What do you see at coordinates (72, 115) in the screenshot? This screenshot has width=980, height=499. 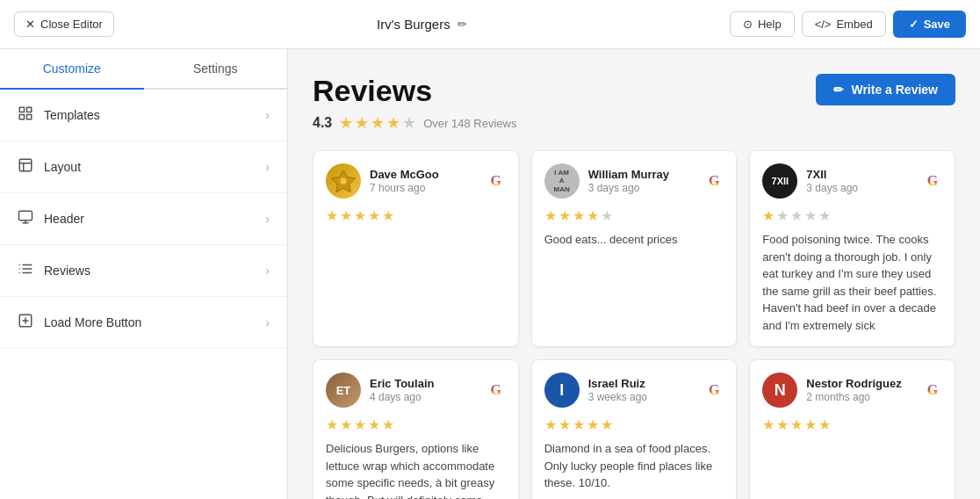 I see `templates-label: Templates` at bounding box center [72, 115].